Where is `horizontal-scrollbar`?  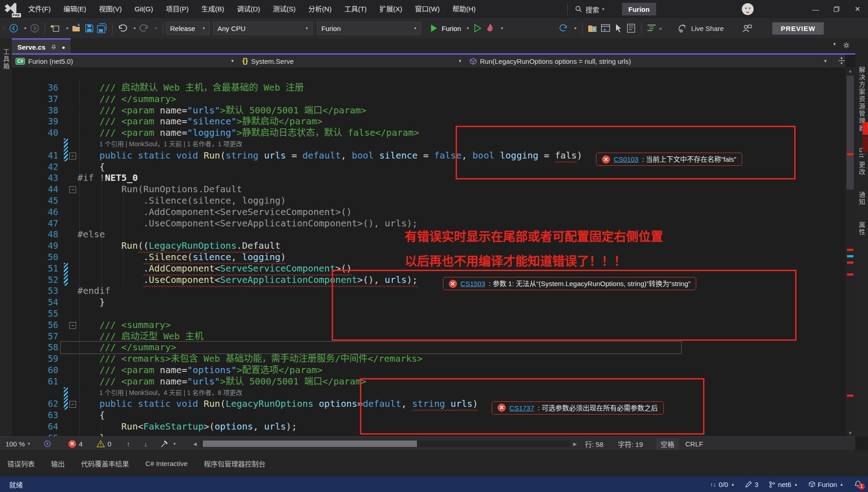 horizontal-scrollbar is located at coordinates (385, 444).